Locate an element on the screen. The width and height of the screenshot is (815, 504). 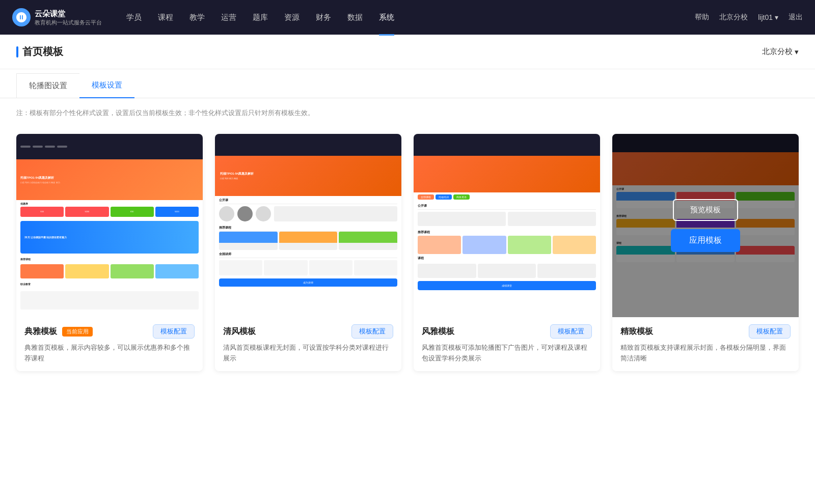
page-title-bar is located at coordinates (17, 52).